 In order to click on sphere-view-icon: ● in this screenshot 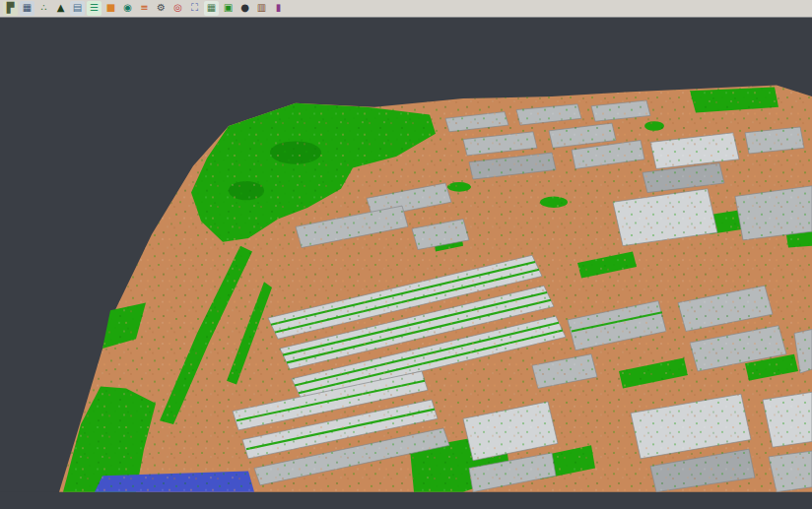, I will do `click(244, 8)`.